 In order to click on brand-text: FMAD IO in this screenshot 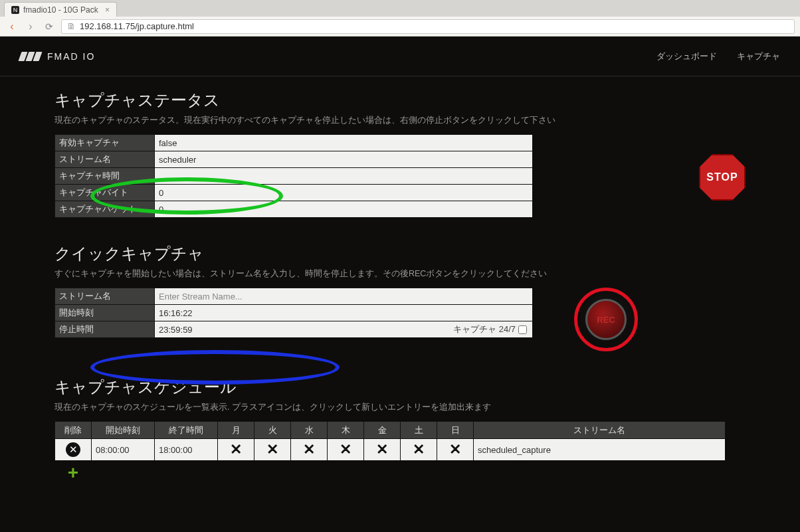, I will do `click(71, 56)`.